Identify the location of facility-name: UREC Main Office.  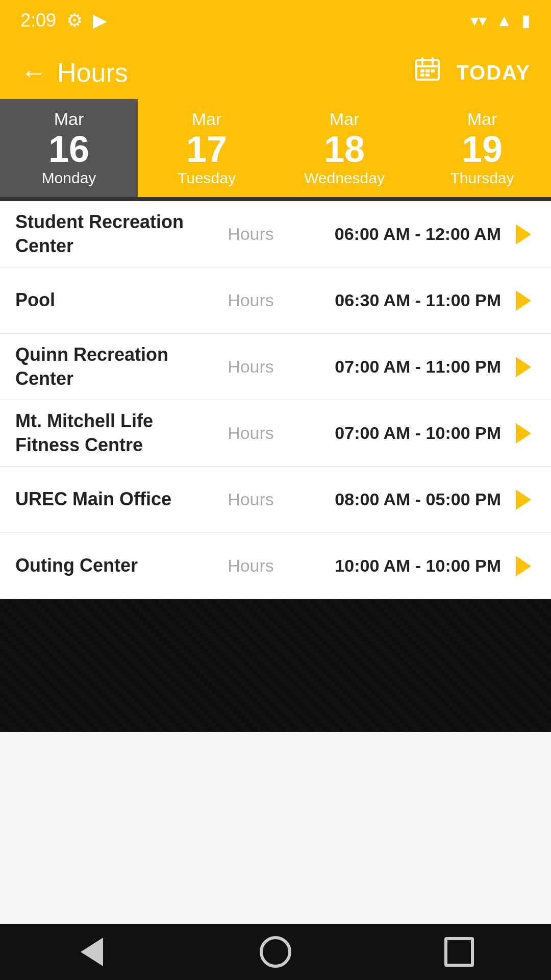
(112, 499).